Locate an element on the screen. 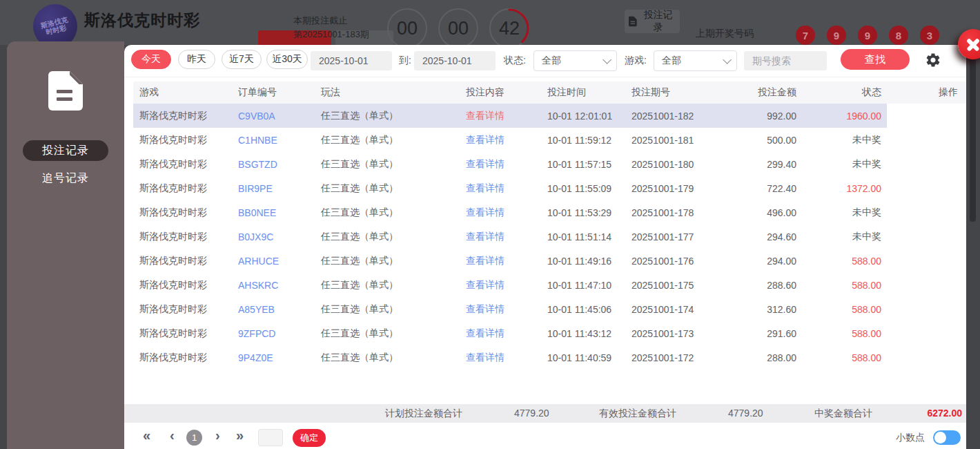 The height and width of the screenshot is (449, 980). records-button: 投注记录 is located at coordinates (652, 21).